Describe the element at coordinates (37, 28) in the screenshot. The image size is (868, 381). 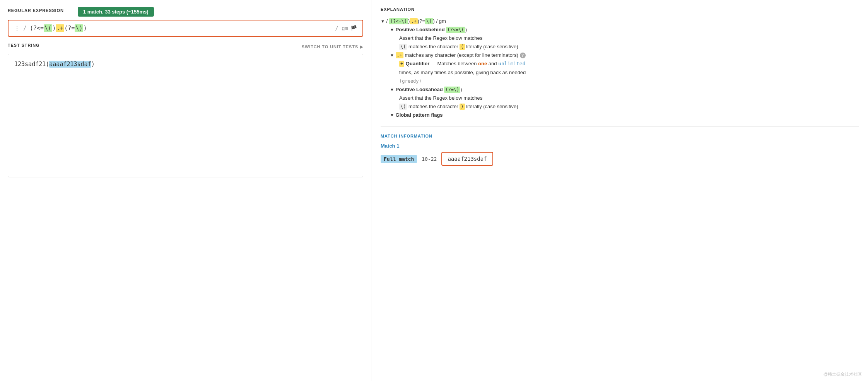
I see `regex-part-lookbehind-open: (?<=` at that location.